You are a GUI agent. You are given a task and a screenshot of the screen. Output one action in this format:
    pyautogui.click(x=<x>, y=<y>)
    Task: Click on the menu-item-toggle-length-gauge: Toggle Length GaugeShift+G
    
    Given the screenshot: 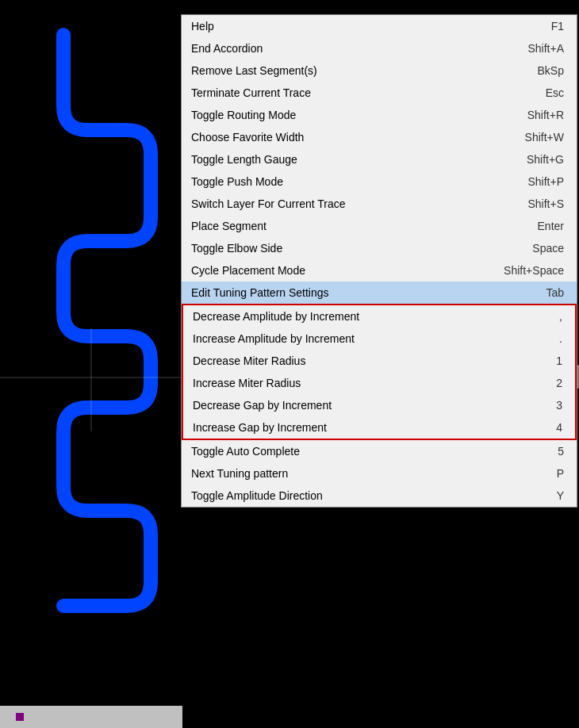 What is the action you would take?
    pyautogui.click(x=379, y=159)
    